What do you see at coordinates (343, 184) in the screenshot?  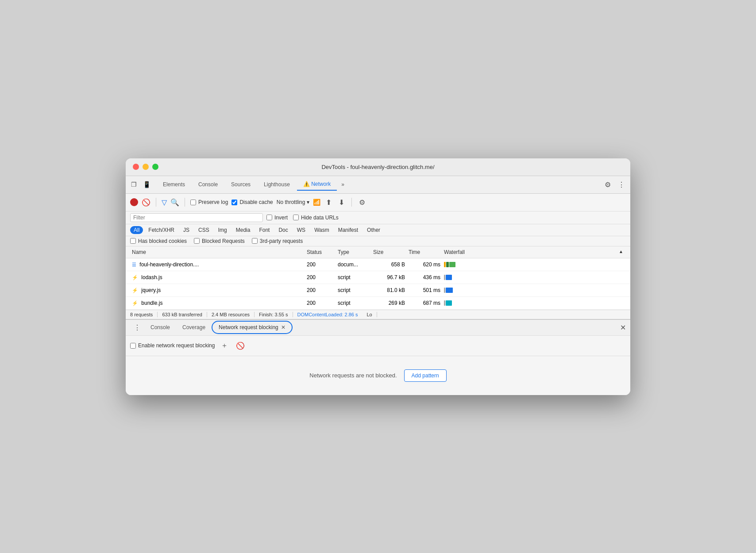 I see `tabs-more-button: »` at bounding box center [343, 184].